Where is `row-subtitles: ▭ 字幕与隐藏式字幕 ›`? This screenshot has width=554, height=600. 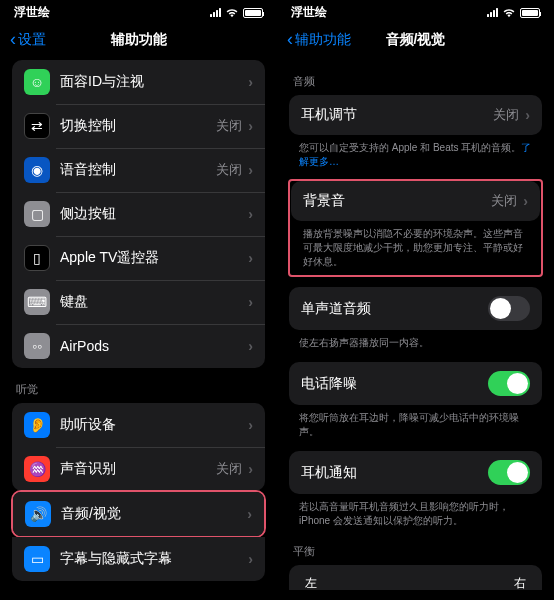
row-subtitles: ▭ 字幕与隐藏式字幕 › is located at coordinates (138, 559).